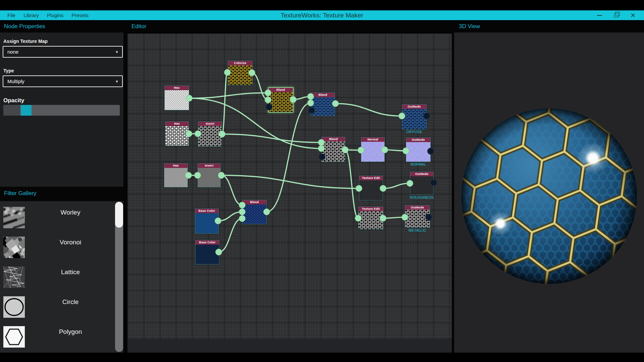 The height and width of the screenshot is (362, 644). I want to click on gallery-item-circle: Circle, so click(57, 310).